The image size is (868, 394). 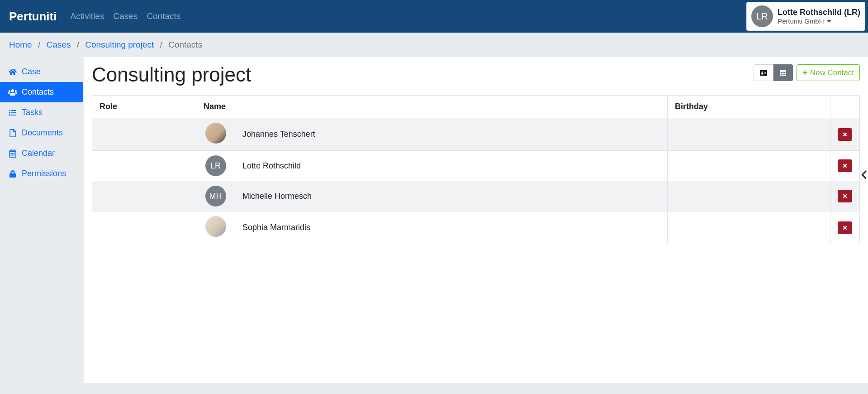 I want to click on sidebar-item-permissions: Permissions, so click(x=42, y=174).